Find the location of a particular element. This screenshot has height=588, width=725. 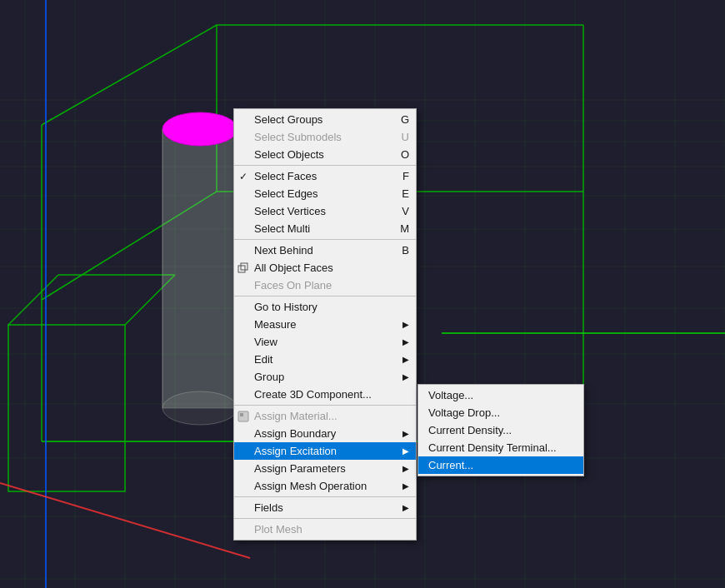

menu-select-faces: ✓ Select Faces F is located at coordinates (325, 177).